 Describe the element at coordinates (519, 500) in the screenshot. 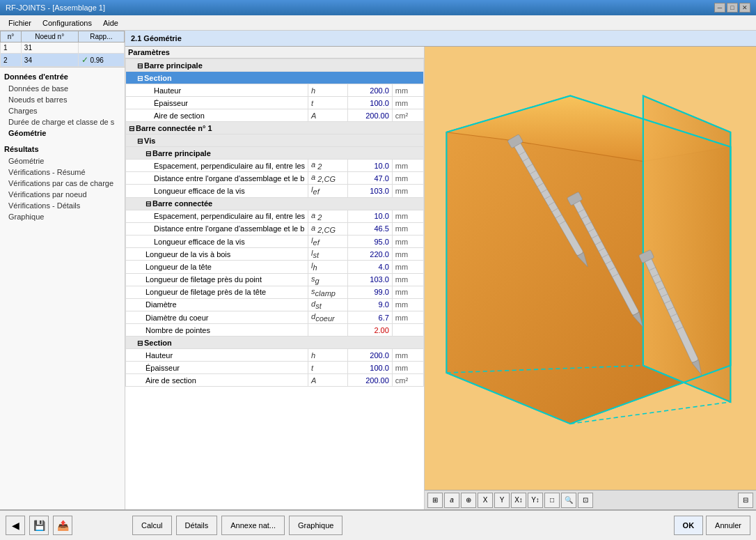

I see `view-btn-xflip: X↕` at that location.